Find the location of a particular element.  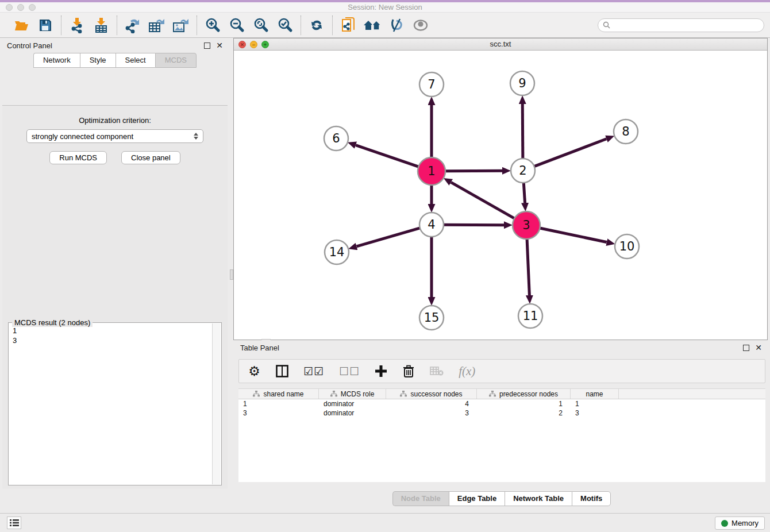

refresh-icon is located at coordinates (317, 25).